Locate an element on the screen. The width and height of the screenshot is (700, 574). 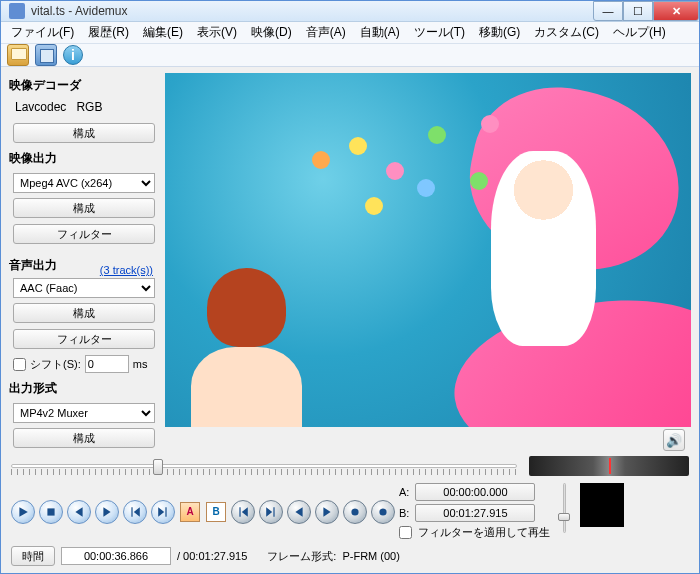
window-title: vital.ts - Avidemux is located at coordinates (312, 11).